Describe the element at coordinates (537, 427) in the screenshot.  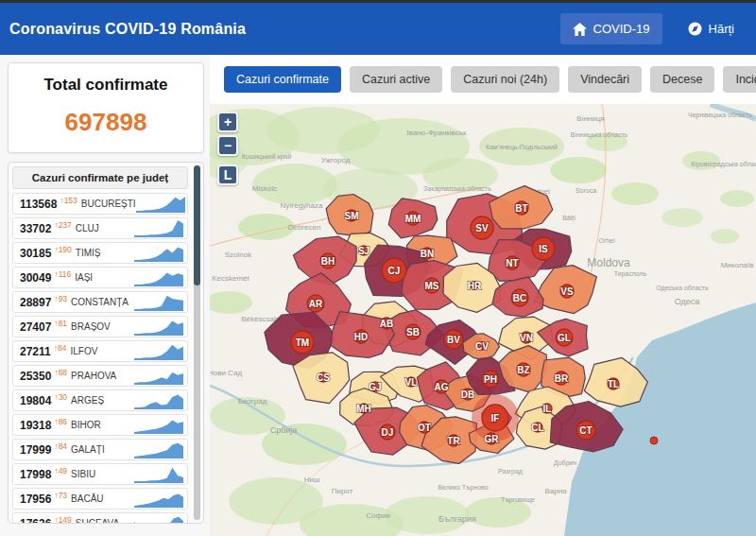
I see `county-code-label-CL: CL` at that location.